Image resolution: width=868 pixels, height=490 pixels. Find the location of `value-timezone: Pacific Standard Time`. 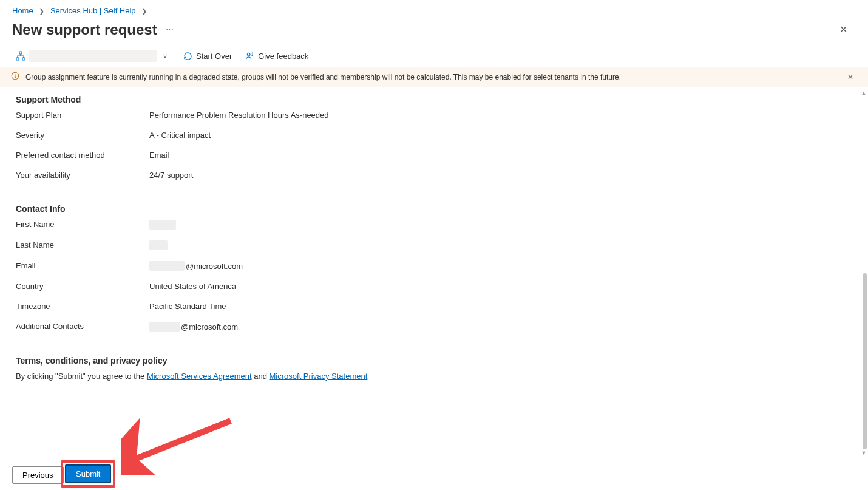

value-timezone: Pacific Standard Time is located at coordinates (188, 306).